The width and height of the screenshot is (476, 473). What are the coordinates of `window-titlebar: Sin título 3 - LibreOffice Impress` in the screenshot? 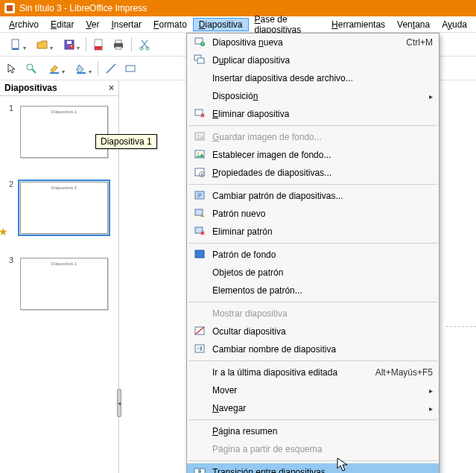 It's located at (238, 8).